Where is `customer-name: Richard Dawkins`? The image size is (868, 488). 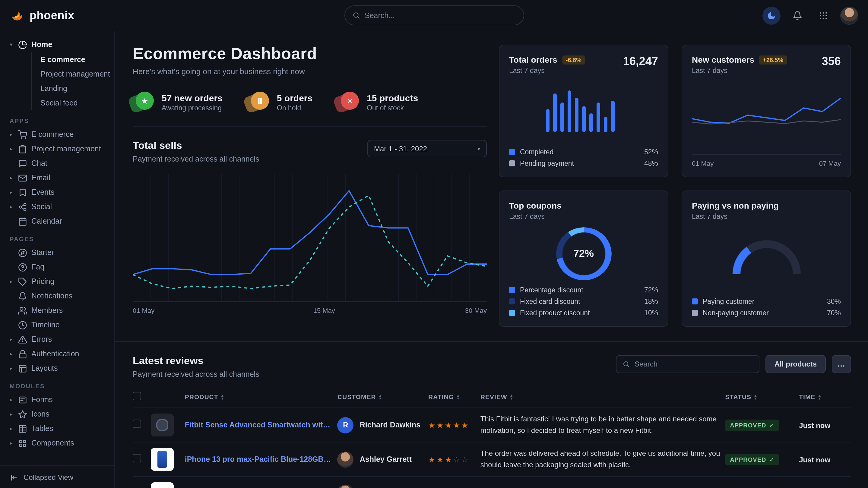 customer-name: Richard Dawkins is located at coordinates (390, 425).